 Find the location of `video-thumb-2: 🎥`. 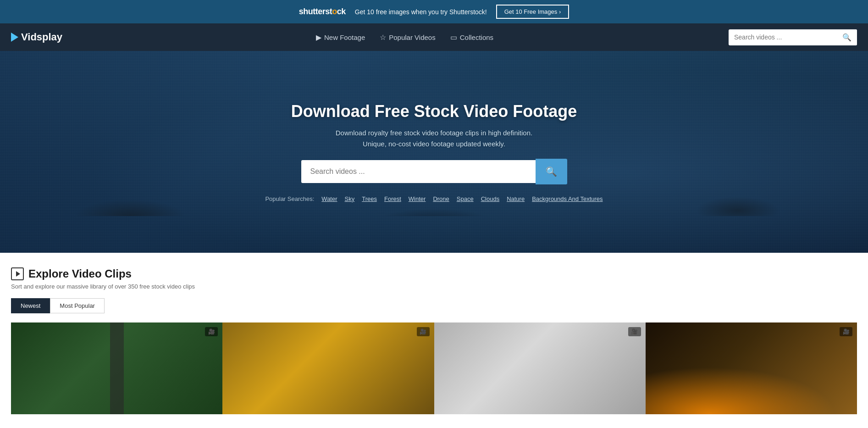

video-thumb-2: 🎥 is located at coordinates (328, 368).